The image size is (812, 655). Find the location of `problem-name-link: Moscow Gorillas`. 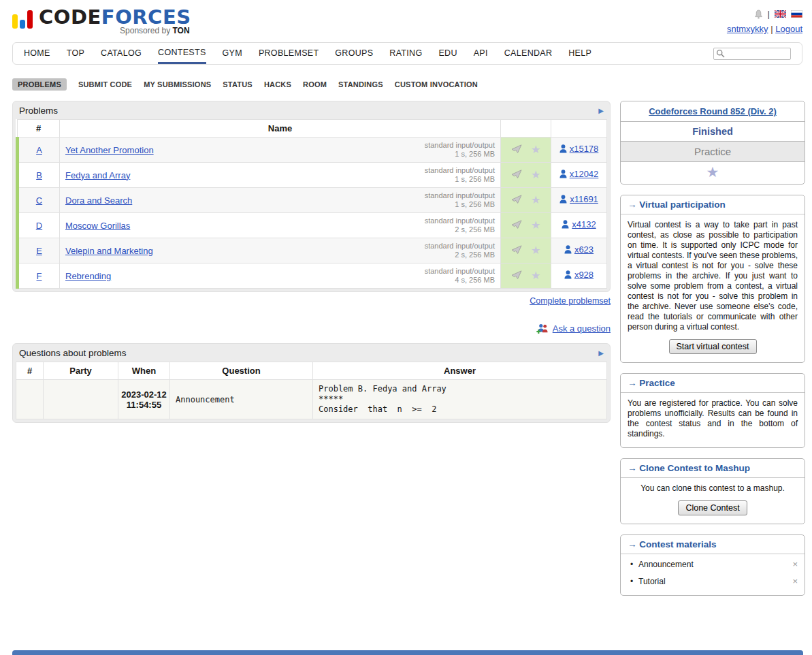

problem-name-link: Moscow Gorillas is located at coordinates (98, 226).